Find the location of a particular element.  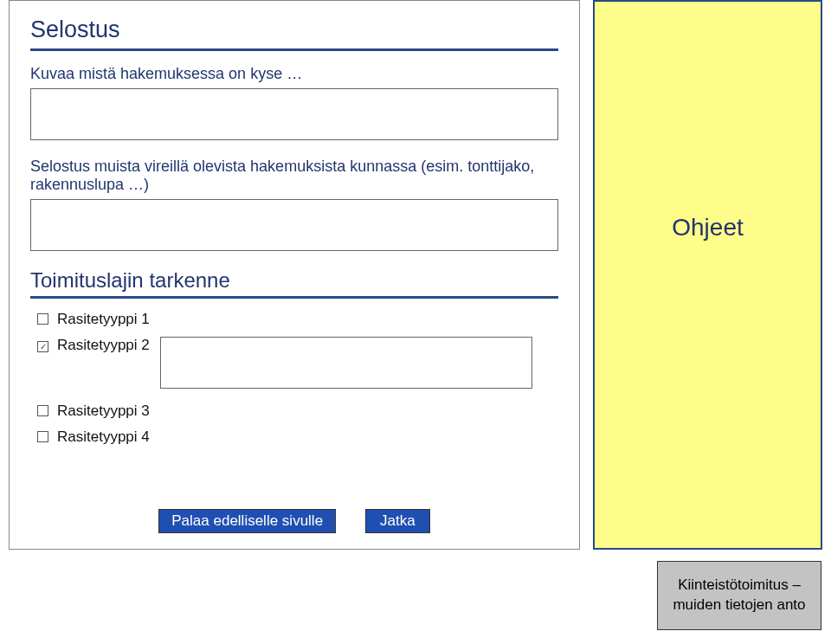

section-title: Selostus is located at coordinates (294, 29).